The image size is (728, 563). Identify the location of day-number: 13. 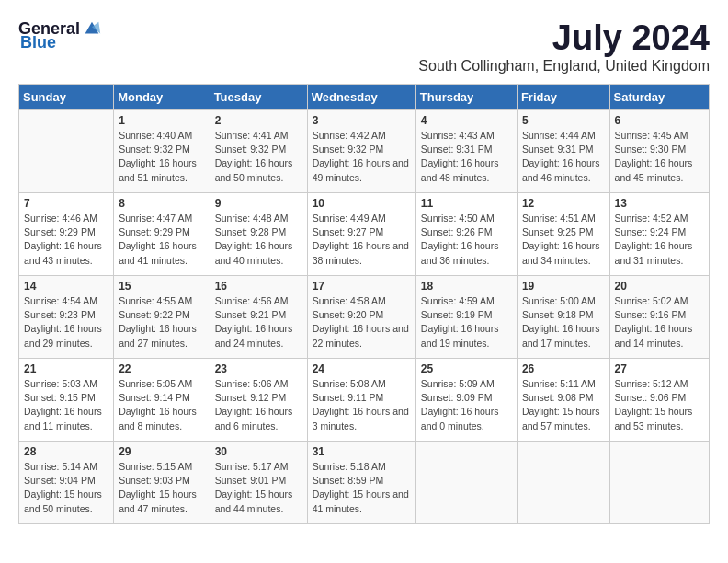
(660, 203).